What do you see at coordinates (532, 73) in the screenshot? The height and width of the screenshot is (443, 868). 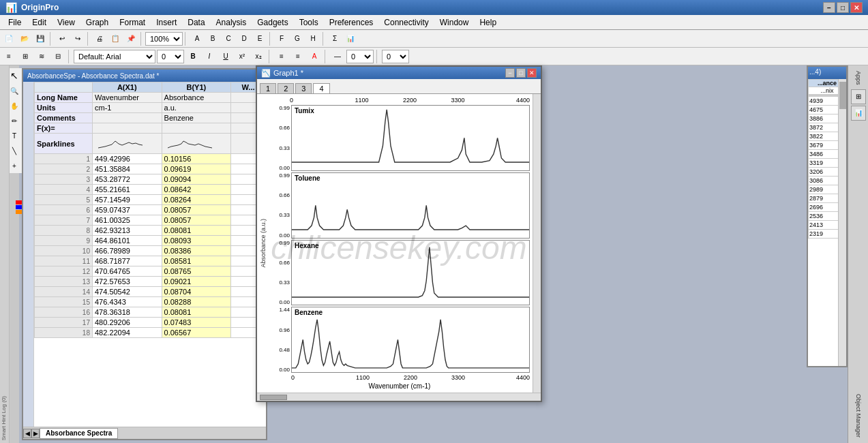 I see `graph-close-btn: ✕` at bounding box center [532, 73].